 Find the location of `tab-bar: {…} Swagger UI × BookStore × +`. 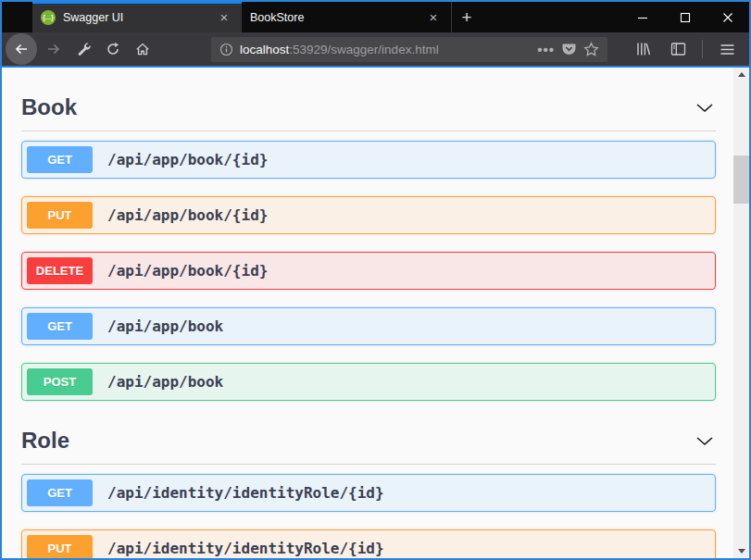

tab-bar: {…} Swagger UI × BookStore × + is located at coordinates (376, 17).